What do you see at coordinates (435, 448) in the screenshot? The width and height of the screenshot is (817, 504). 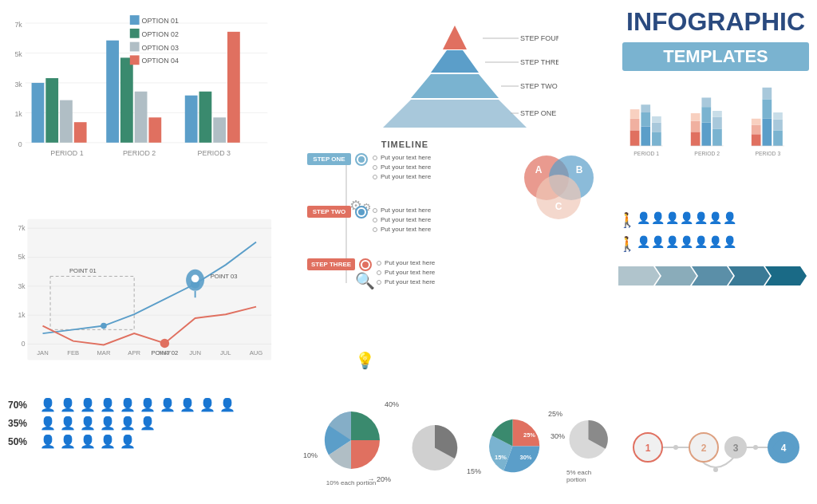 I see `pie-chart-gray` at bounding box center [435, 448].